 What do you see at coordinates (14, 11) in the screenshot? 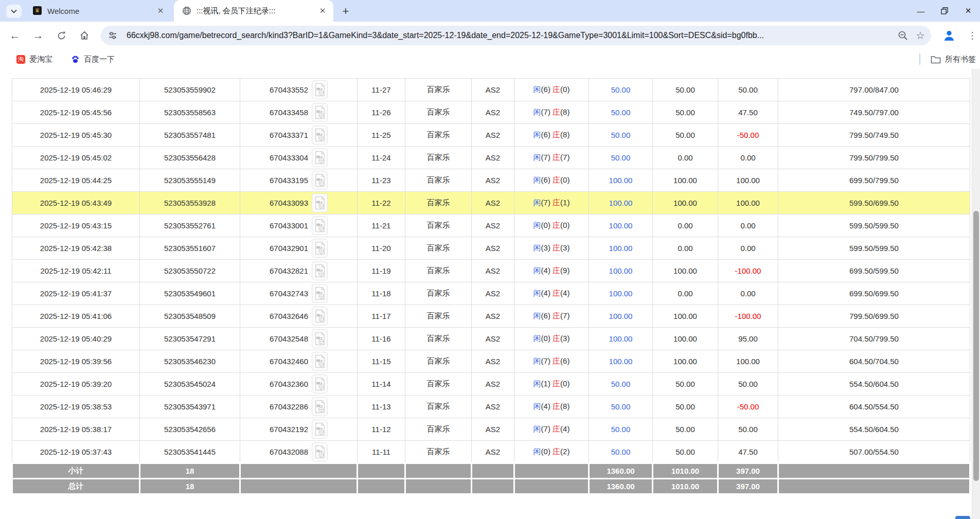
I see `tab-search-button` at bounding box center [14, 11].